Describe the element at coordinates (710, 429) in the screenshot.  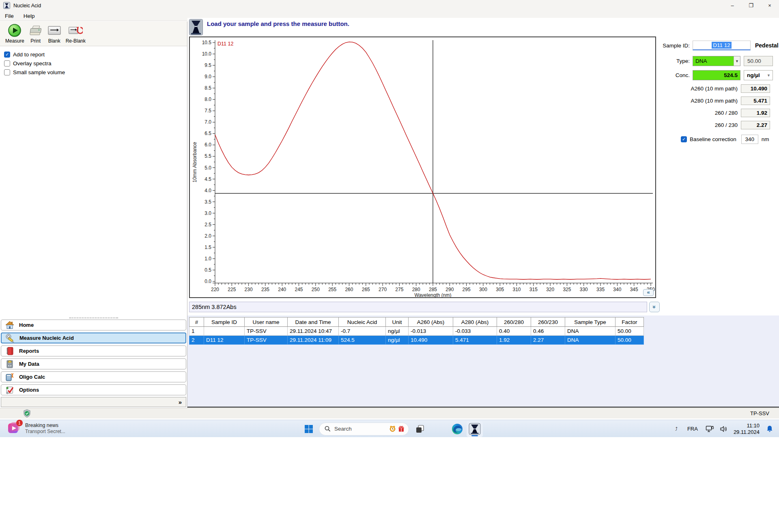
I see `network-icon` at that location.